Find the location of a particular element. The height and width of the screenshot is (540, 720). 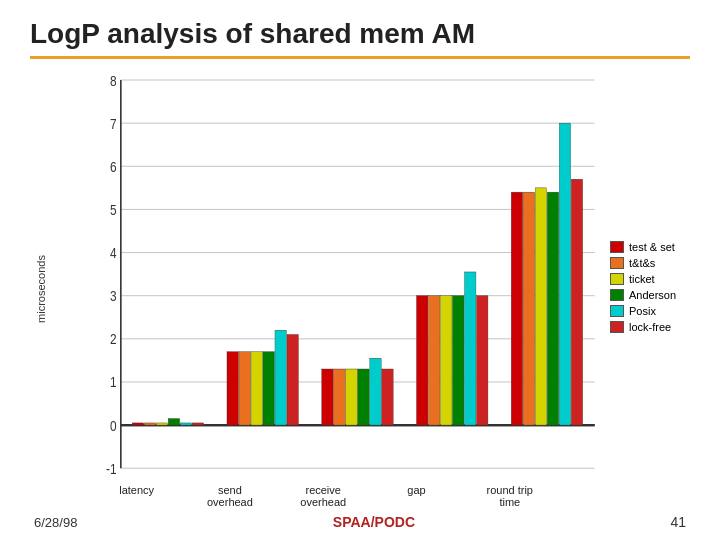

y-axis-label: microseconds is located at coordinates (41, 289).